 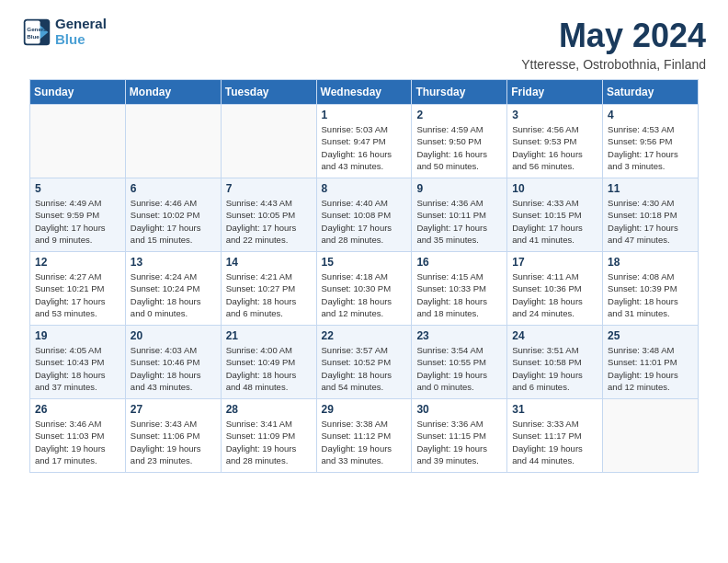 I want to click on day-number: 30, so click(x=460, y=409).